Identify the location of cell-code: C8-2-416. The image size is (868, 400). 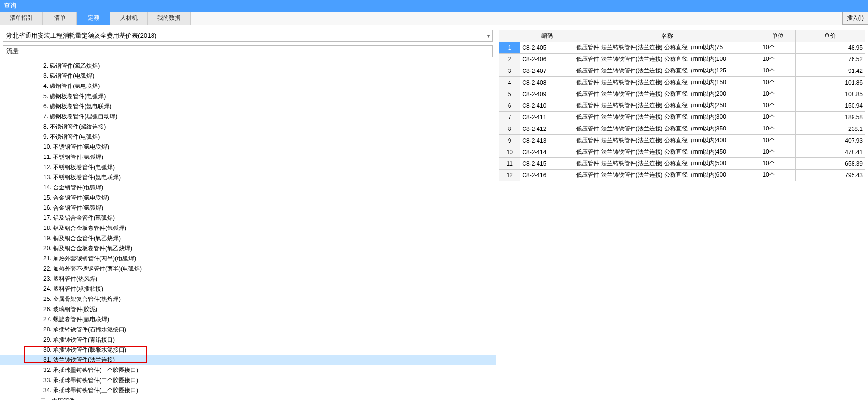
(547, 175).